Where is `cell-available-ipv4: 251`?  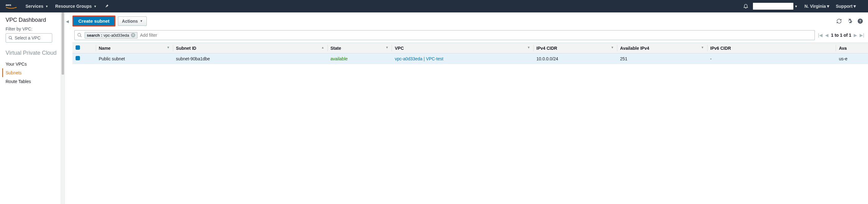 cell-available-ipv4: 251 is located at coordinates (662, 59).